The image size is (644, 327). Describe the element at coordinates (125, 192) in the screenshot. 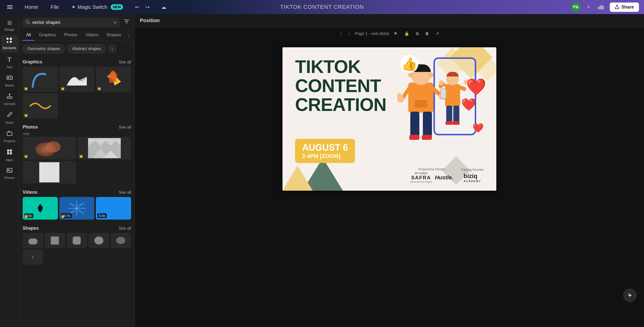

I see `videos-see-all: See all` at that location.